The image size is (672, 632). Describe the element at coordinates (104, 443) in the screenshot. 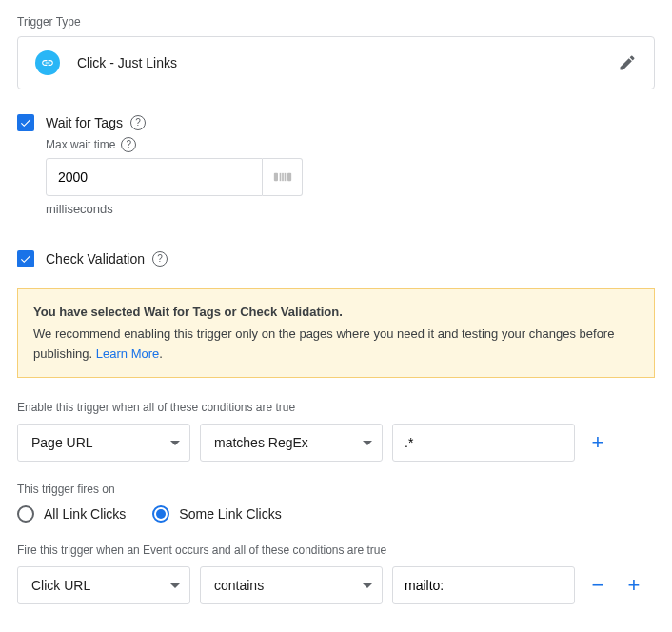

I see `enable-variable-select: Page URL` at that location.